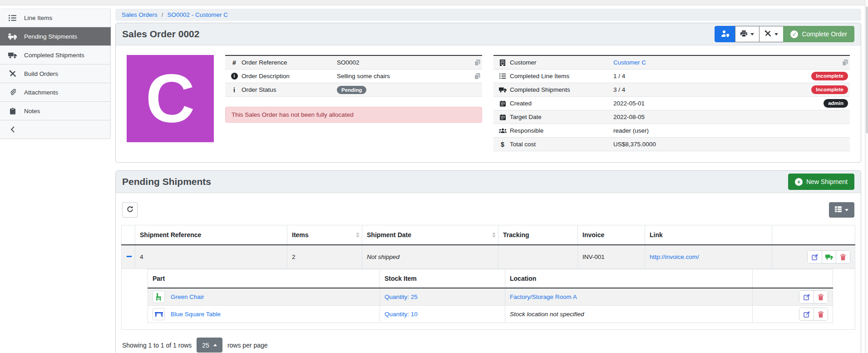  Describe the element at coordinates (629, 279) in the screenshot. I see `column-header-location: Location` at that location.